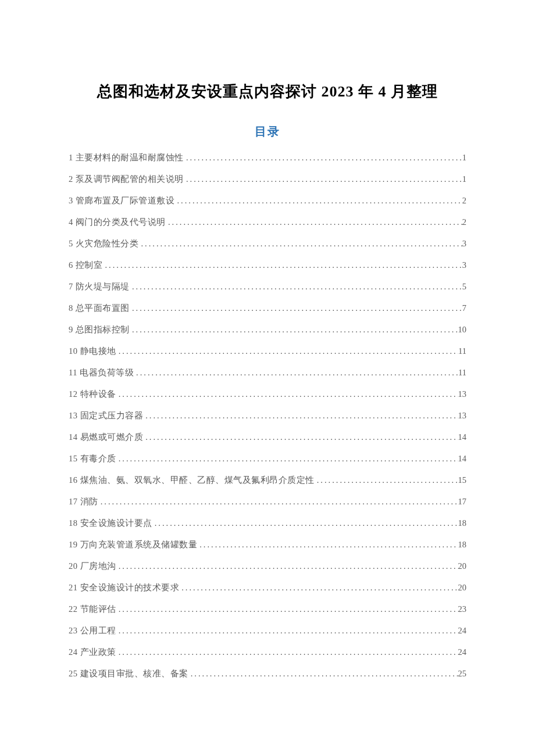 The width and height of the screenshot is (535, 756). I want to click on toc-row: 20 厂房地沟20, so click(268, 573).